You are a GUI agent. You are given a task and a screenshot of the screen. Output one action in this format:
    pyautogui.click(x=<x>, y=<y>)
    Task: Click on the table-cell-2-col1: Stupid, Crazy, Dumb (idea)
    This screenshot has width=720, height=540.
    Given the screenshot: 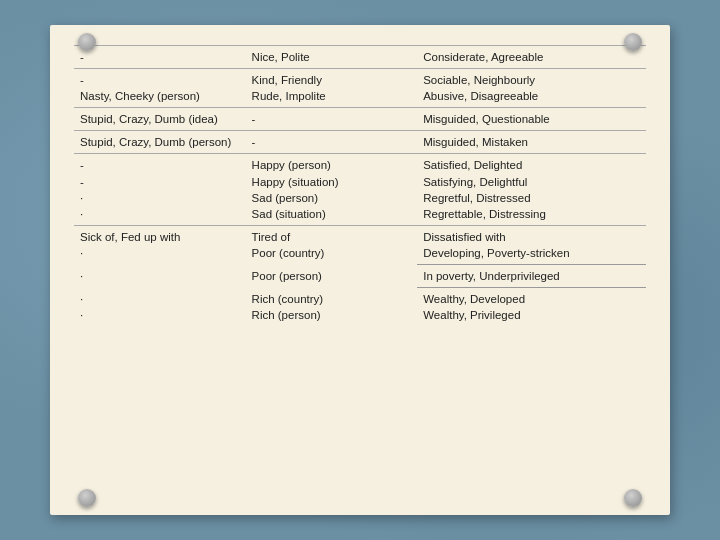 What is the action you would take?
    pyautogui.click(x=160, y=120)
    